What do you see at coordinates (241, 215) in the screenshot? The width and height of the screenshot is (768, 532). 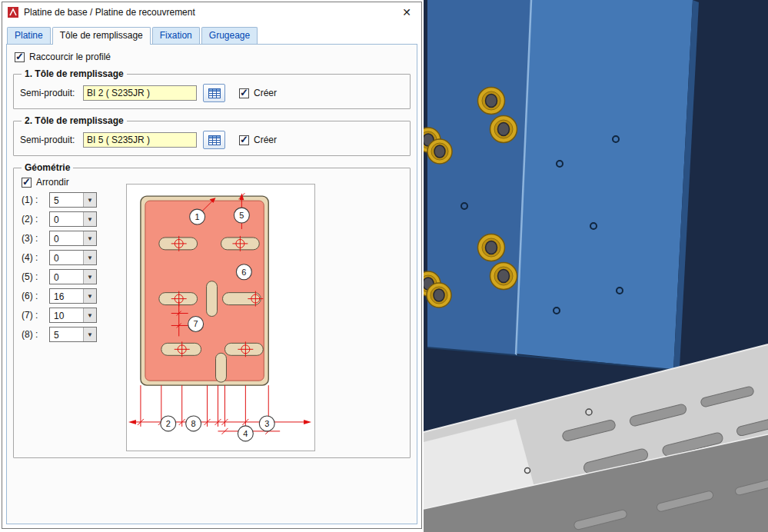 I see `diagram-label-5: 5` at bounding box center [241, 215].